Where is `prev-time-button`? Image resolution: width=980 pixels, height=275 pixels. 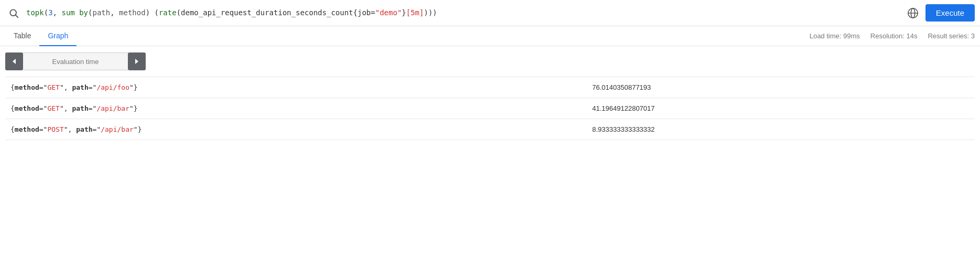
prev-time-button is located at coordinates (14, 61).